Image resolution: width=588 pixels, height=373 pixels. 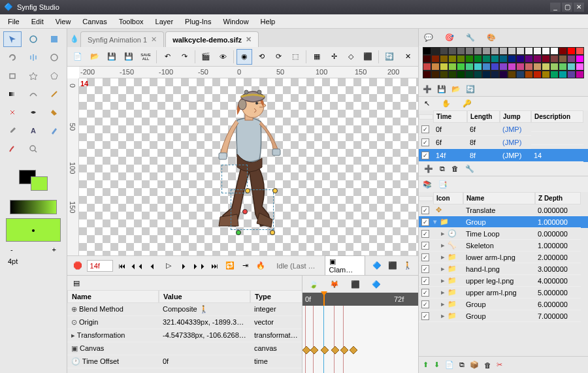 What do you see at coordinates (131, 22) in the screenshot?
I see `menu-toolbox: Toolbox` at bounding box center [131, 22].